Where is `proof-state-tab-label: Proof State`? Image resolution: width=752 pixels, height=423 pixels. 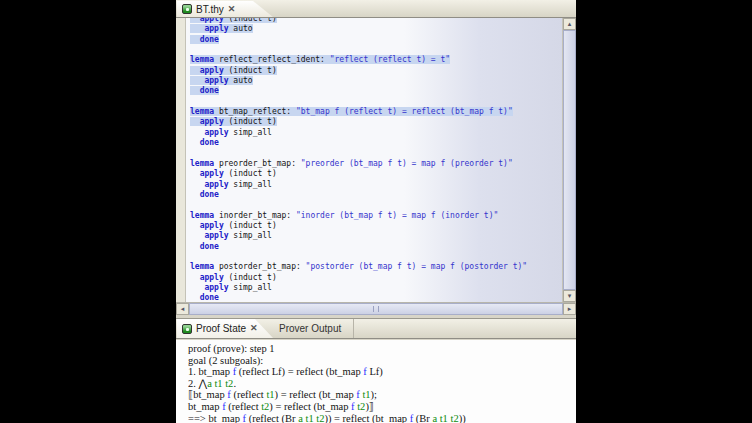 proof-state-tab-label: Proof State is located at coordinates (221, 328).